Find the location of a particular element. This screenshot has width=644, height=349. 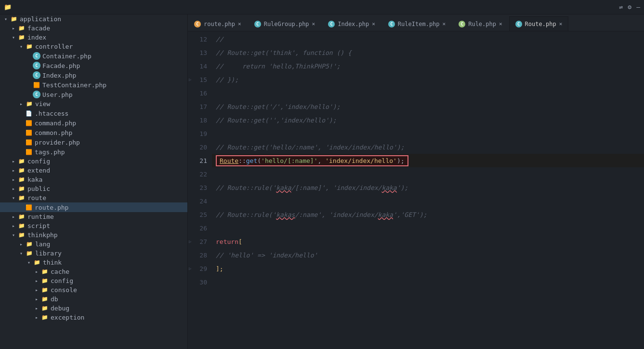

sidebar-item-route: ▾📁route is located at coordinates (93, 198).